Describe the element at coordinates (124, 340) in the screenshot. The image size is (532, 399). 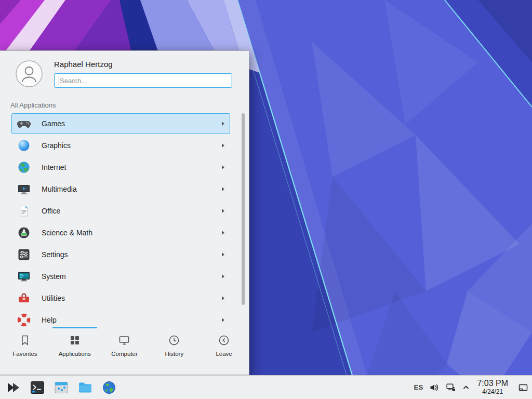
I see `monitor-icon` at that location.